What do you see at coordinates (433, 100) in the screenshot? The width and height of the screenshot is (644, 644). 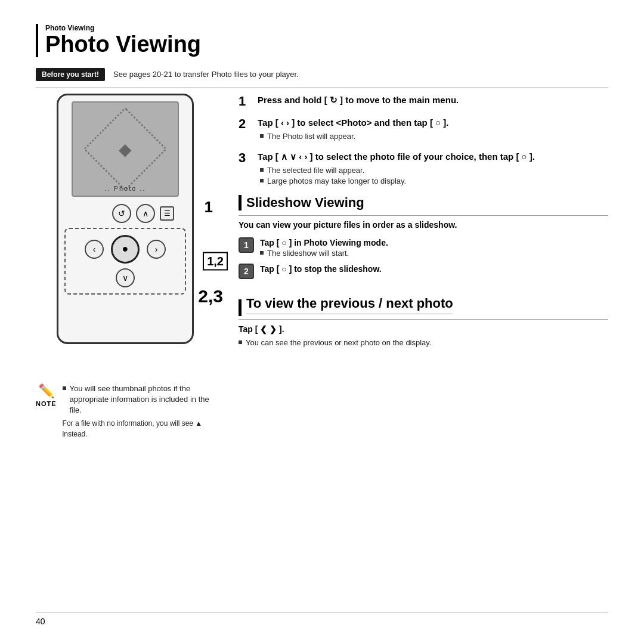 I see `step-1-main: Press and hold [ ↻ ] to move to the main…` at bounding box center [433, 100].